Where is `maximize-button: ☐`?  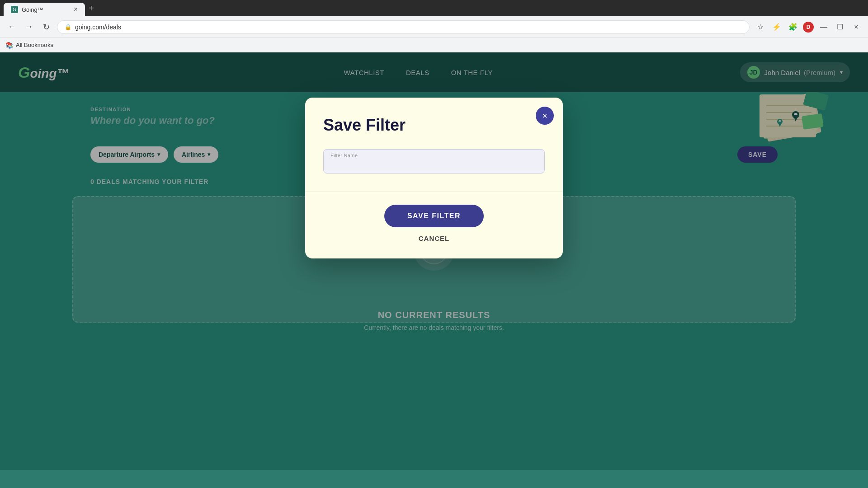 maximize-button: ☐ is located at coordinates (840, 27).